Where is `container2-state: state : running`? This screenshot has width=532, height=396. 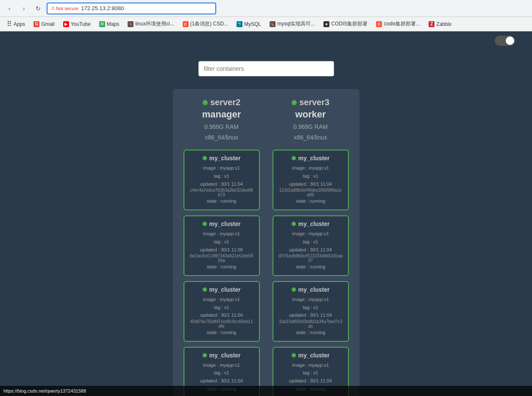
container2-state: state : running is located at coordinates (222, 267).